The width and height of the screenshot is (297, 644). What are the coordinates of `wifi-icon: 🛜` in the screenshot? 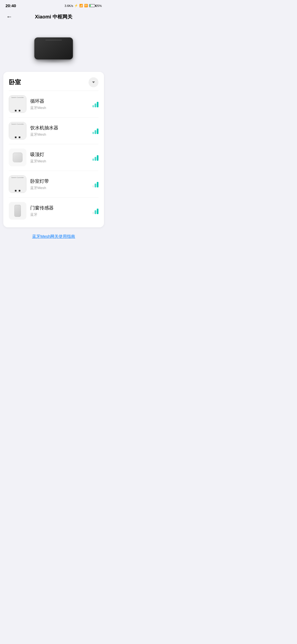 It's located at (86, 6).